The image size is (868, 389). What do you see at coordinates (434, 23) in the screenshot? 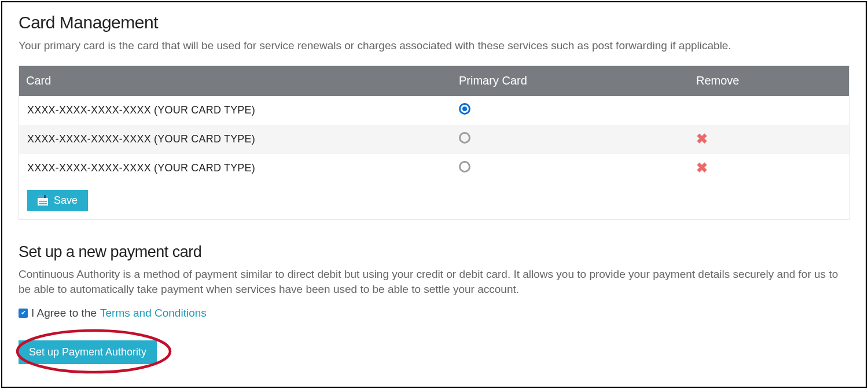
I see `page-title: Card Management` at bounding box center [434, 23].